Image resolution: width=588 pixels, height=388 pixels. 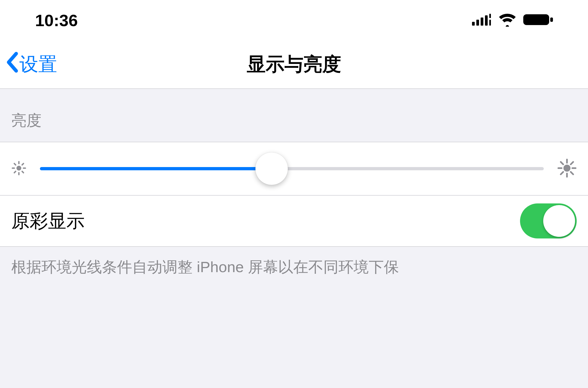 I want to click on brightness-low-icon, so click(x=19, y=169).